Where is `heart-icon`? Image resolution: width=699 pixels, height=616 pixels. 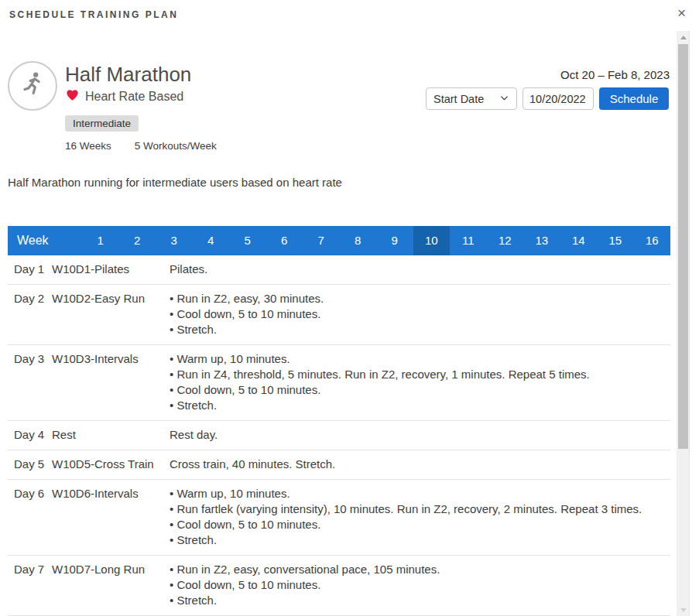
heart-icon is located at coordinates (73, 96).